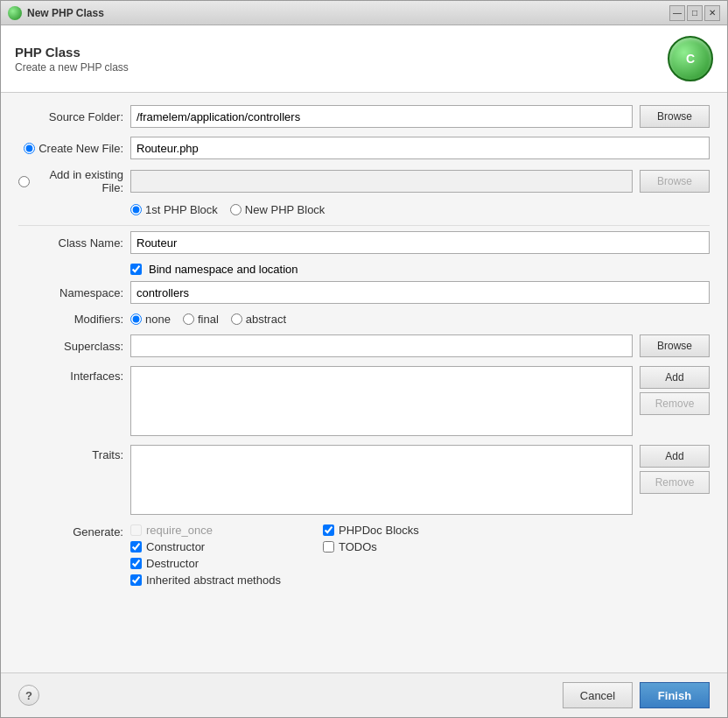  I want to click on traits-add-button: Add, so click(675, 456).